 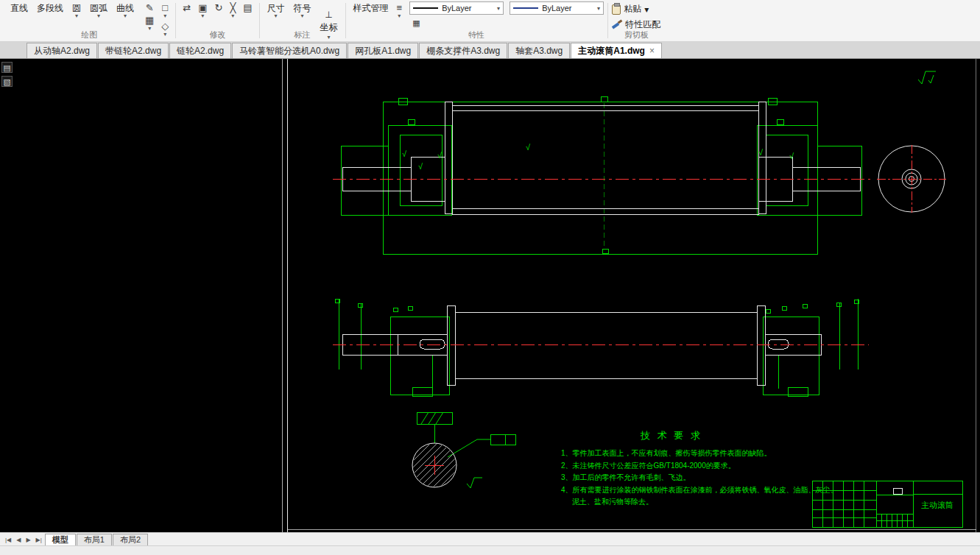 I want to click on style-manager-label: 样式管理, so click(x=371, y=8).